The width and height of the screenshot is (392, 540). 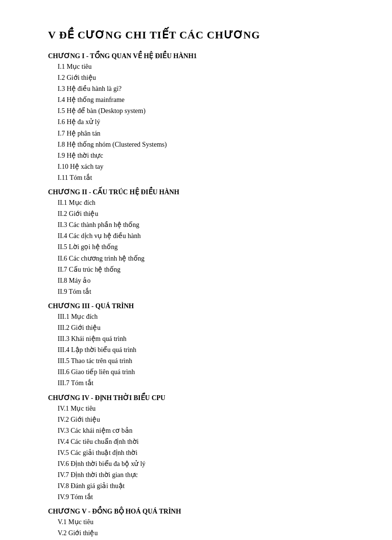 What do you see at coordinates (201, 306) in the screenshot?
I see `chapter-title-3: CHƯƠNG III - QUÁ TRÌNH` at bounding box center [201, 306].